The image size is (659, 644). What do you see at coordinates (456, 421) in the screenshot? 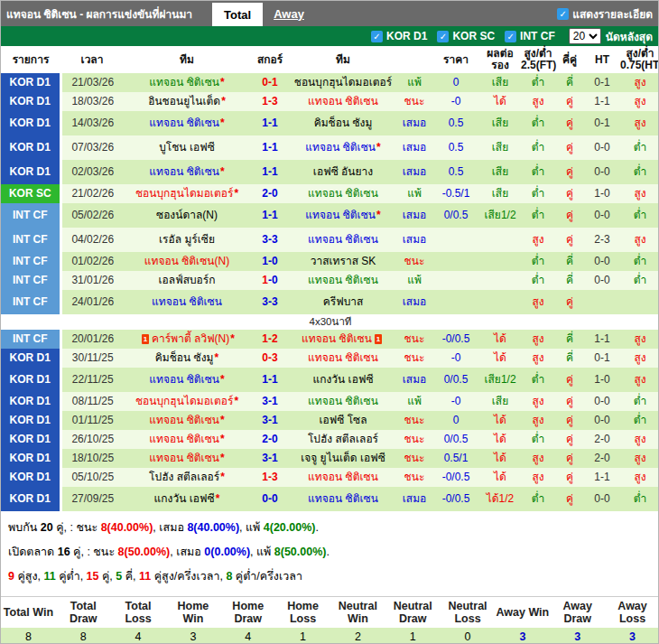
I see `handicap-cell: 0` at bounding box center [456, 421].